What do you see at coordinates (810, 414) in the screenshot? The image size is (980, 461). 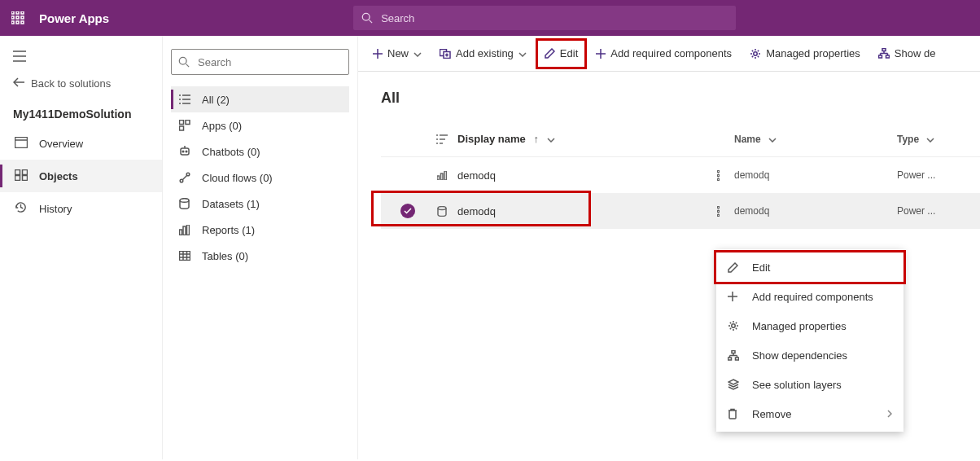 I see `ctx-remove: Remove` at bounding box center [810, 414].